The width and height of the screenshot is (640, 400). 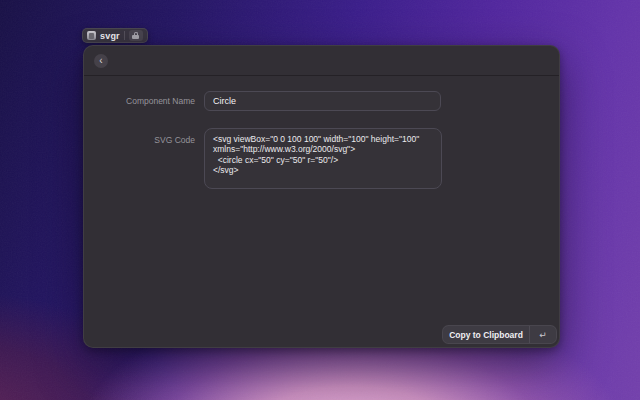 I want to click on chevron-left-icon: ‹, so click(x=100, y=61).